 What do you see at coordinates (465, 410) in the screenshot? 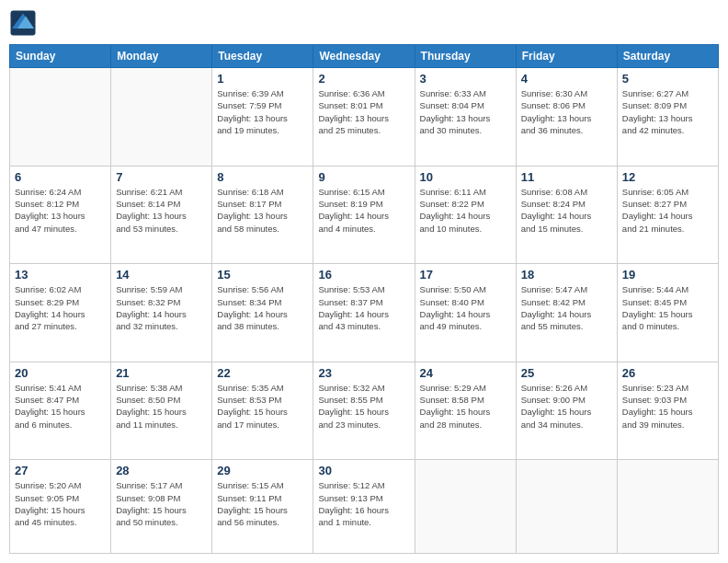
I see `calendar-cell: 24Sunrise: 5:29 AMSunset: 8:58 PMDayligh…` at bounding box center [465, 410].